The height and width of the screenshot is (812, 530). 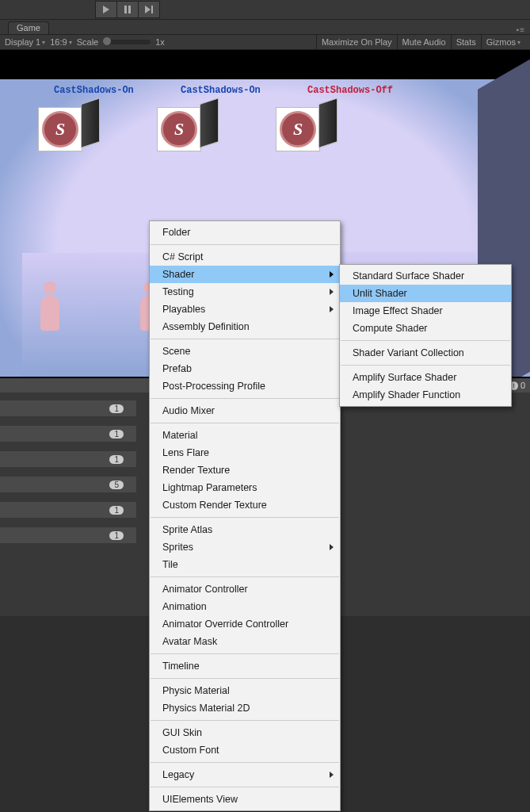 I want to click on menu-item-lightmap-parameters: Lightmap Parameters, so click(x=245, y=488).